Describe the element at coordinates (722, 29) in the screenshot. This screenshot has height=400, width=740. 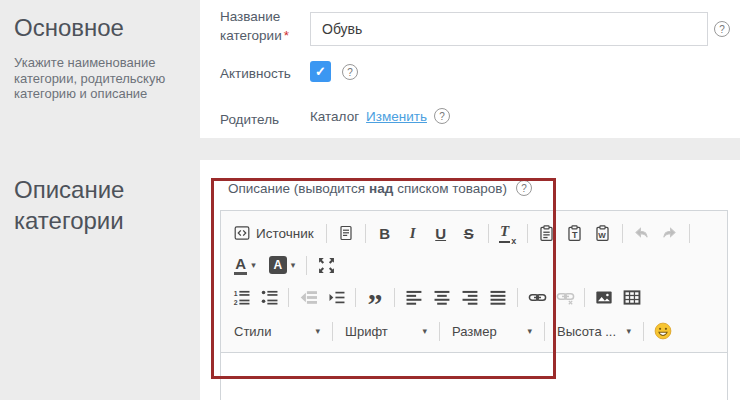
I see `name-help-icon: ?` at that location.